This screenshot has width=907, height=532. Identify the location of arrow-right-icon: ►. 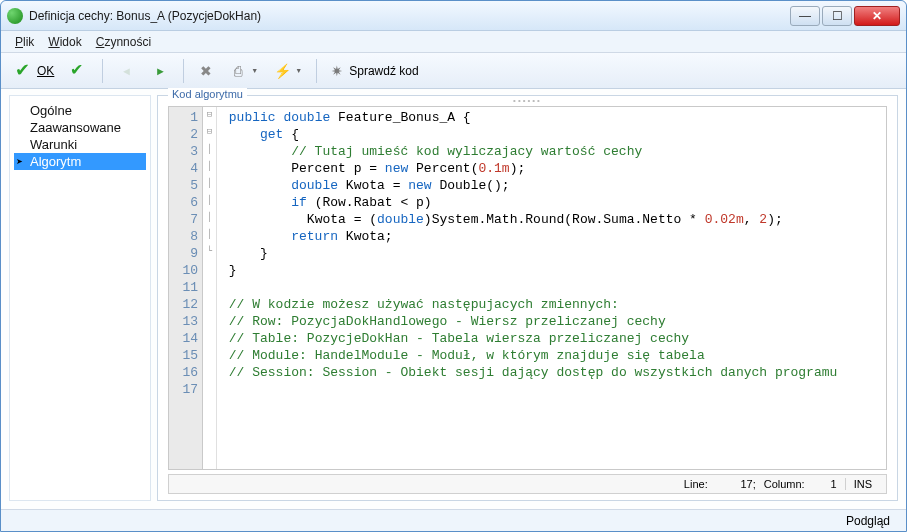
(160, 71).